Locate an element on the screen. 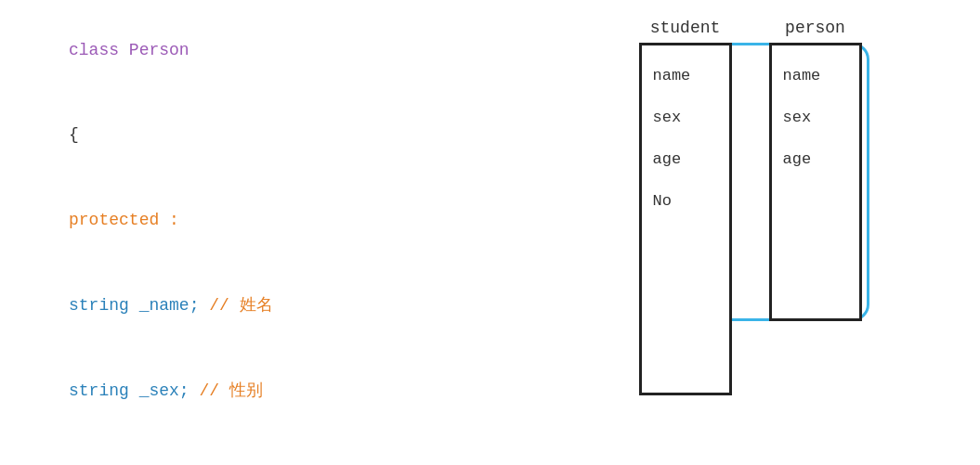 This screenshot has width=980, height=465. code-comment: // 姓名 is located at coordinates (241, 305).